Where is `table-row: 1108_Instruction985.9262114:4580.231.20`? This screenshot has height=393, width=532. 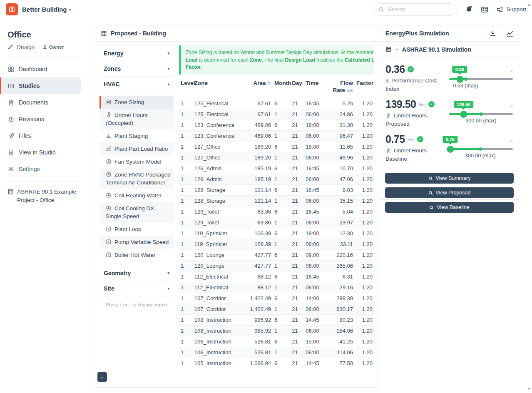 table-row: 1108_Instruction985.9262114:4580.231.20 is located at coordinates (276, 320).